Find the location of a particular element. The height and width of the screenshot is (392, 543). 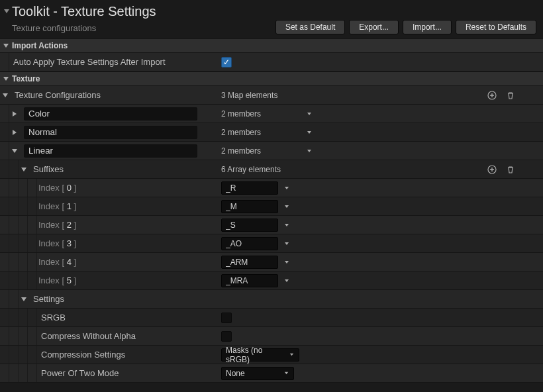

color-members-text: 2 members is located at coordinates (241, 114).